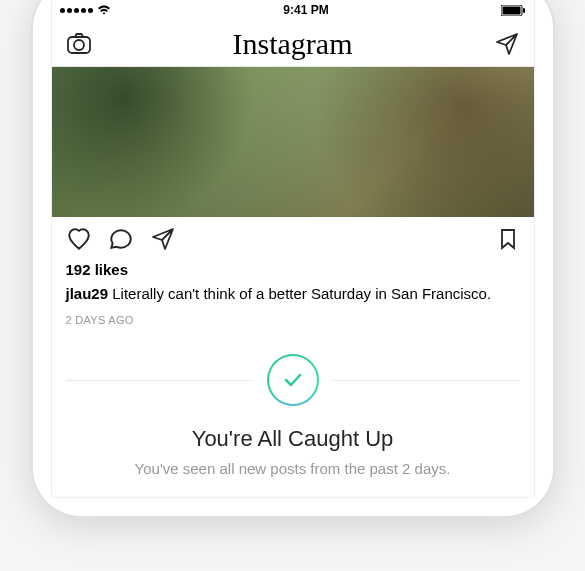 This screenshot has height=571, width=585. I want to click on caught-up-divider, so click(293, 380).